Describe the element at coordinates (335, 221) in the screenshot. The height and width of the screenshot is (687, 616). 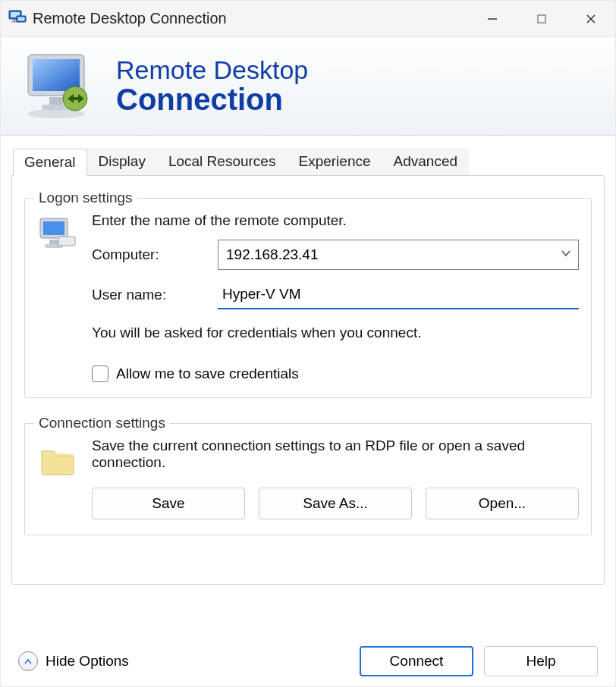
I see `logon-instruction: Enter the name of the remote computer.` at that location.